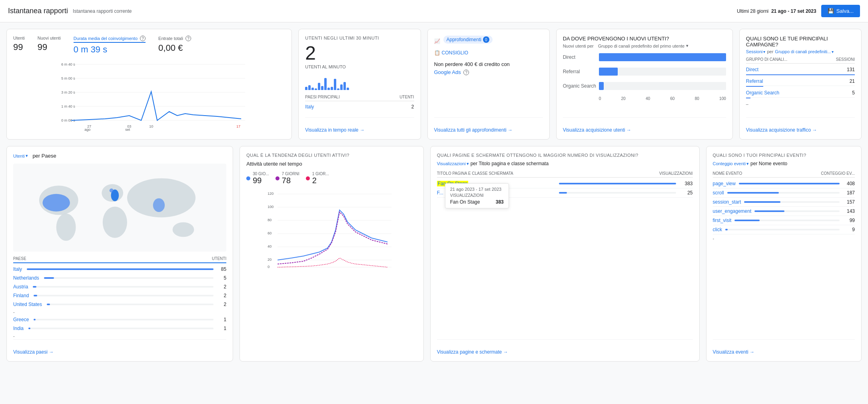 The height and width of the screenshot is (404, 868). I want to click on events-count-dropdown: Conteggio eventi ▾, so click(731, 164).